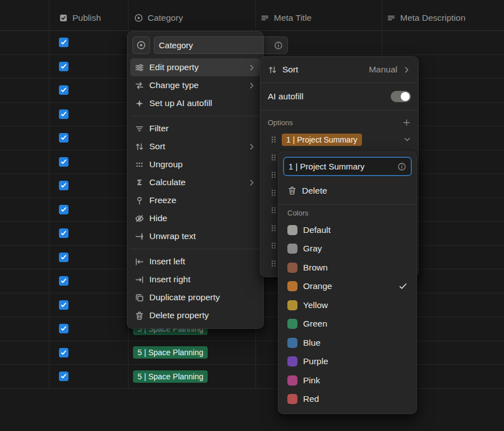 The width and height of the screenshot is (504, 431). Describe the element at coordinates (286, 16) in the screenshot. I see `column-header-meta-title: Meta Title` at that location.